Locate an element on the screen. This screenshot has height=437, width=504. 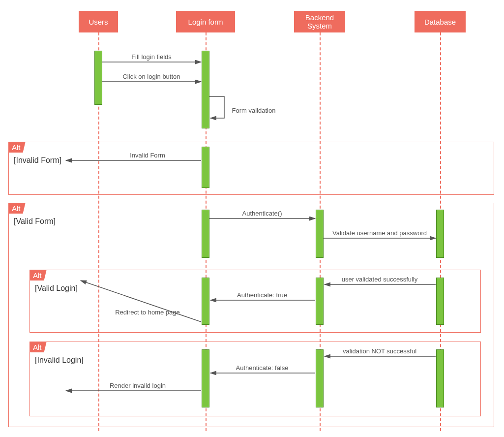
msg-validation-not: validation NOT successful is located at coordinates (380, 351).